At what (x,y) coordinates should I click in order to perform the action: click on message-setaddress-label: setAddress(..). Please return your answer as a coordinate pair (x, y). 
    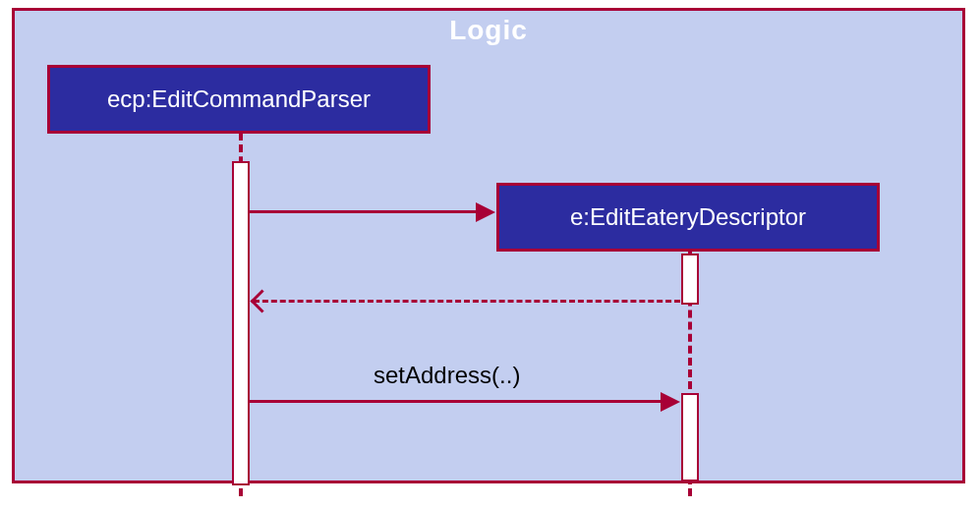
    Looking at the image, I should click on (446, 375).